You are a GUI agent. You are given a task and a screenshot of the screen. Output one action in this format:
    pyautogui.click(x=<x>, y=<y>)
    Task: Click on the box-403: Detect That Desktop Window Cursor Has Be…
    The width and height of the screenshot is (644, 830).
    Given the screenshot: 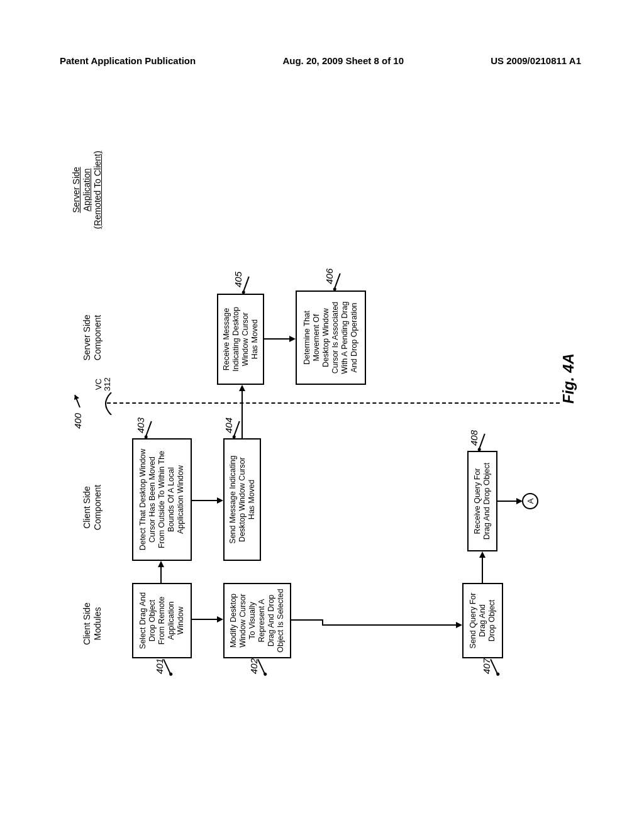 What is the action you would take?
    pyautogui.click(x=162, y=499)
    